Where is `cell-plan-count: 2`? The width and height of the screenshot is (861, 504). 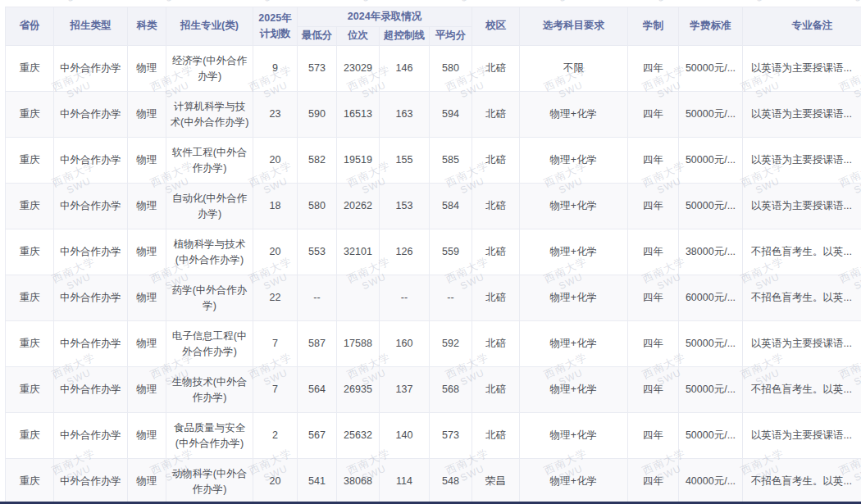 cell-plan-count: 2 is located at coordinates (276, 436).